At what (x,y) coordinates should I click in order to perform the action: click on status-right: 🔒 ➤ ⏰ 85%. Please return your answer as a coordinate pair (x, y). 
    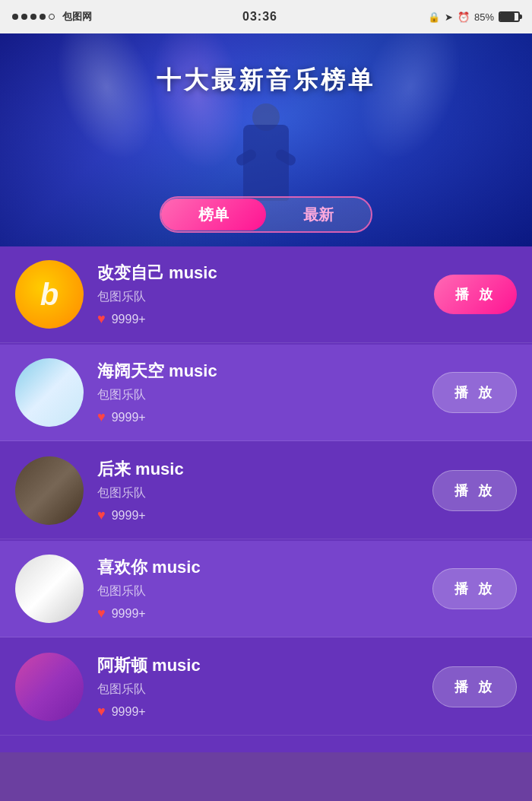
    Looking at the image, I should click on (474, 17).